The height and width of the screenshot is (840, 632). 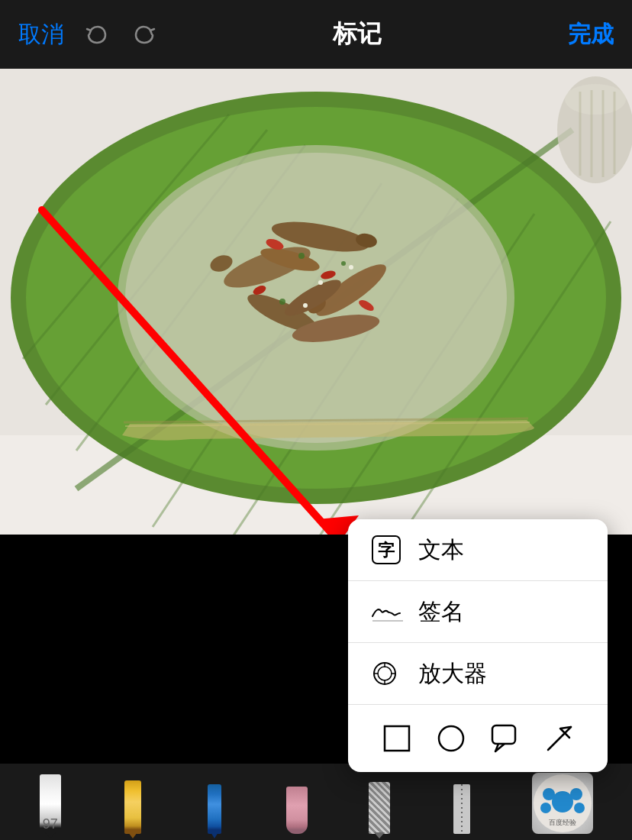 What do you see at coordinates (214, 809) in the screenshot?
I see `blue-pencil-icon` at bounding box center [214, 809].